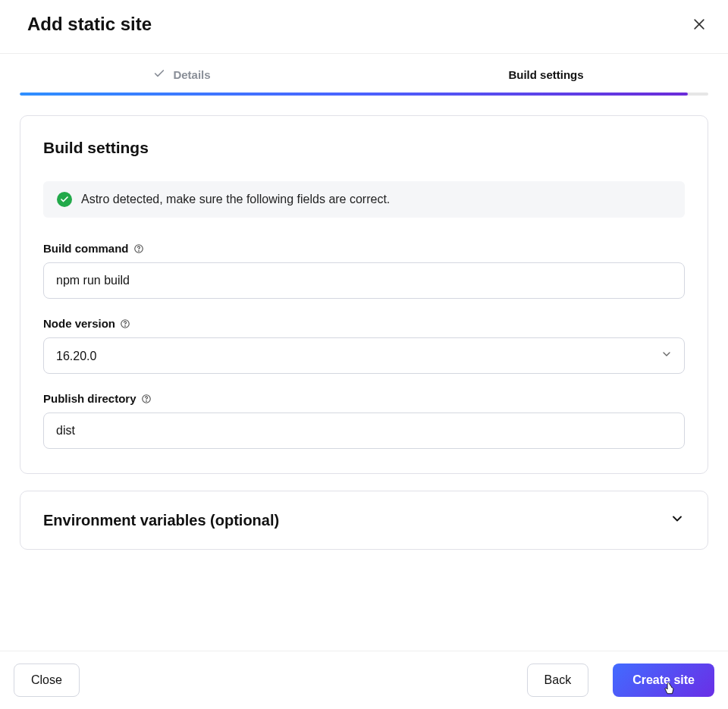 The image size is (728, 709). I want to click on step-label: Build settings, so click(546, 74).